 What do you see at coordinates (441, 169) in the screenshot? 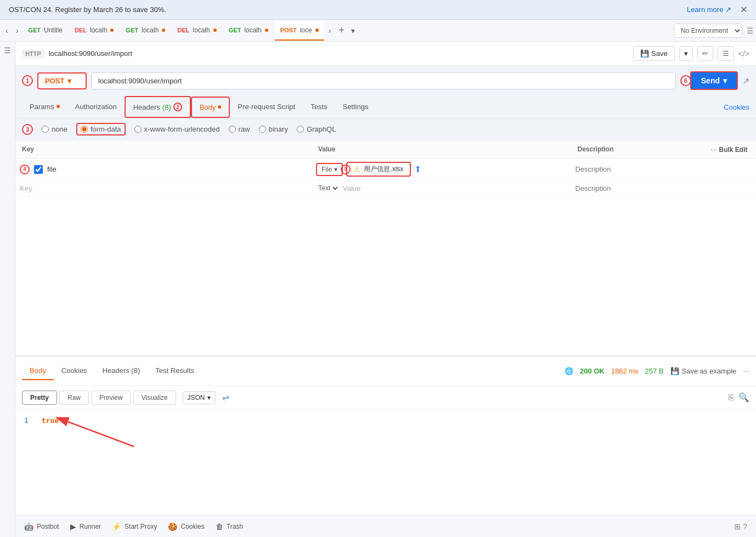
I see `value-cell: File ▾ 5 ⚠ 用户信息.xlsx ⬆` at bounding box center [441, 169].